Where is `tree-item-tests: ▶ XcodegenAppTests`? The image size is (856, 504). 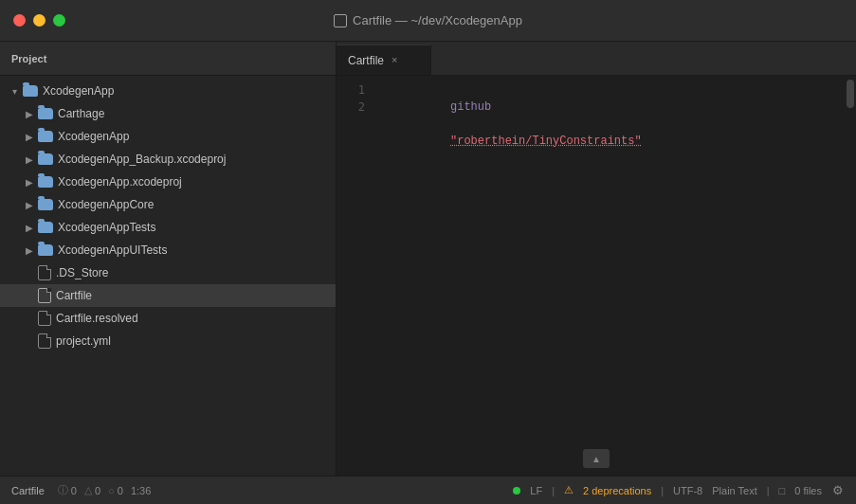 tree-item-tests: ▶ XcodegenAppTests is located at coordinates (168, 227).